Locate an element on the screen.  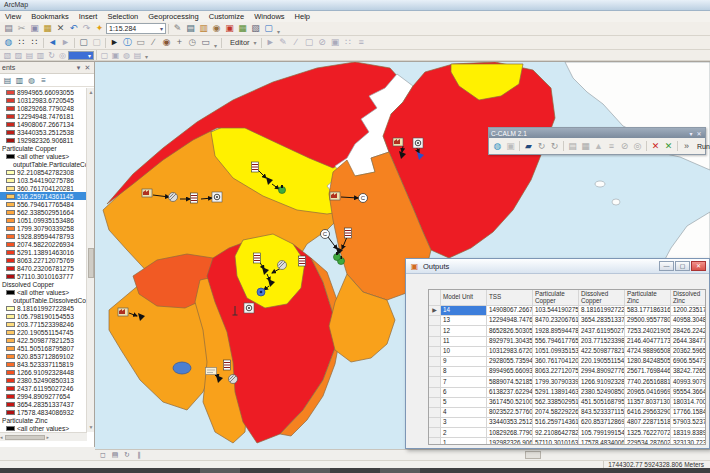
table-row: 75889074.521856..1799.307903392..1266.91… is located at coordinates (567, 382).